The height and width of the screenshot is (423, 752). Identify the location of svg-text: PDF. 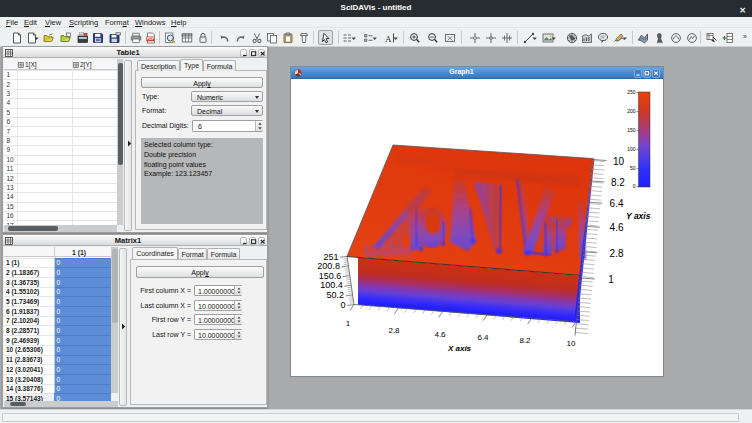
(151, 39).